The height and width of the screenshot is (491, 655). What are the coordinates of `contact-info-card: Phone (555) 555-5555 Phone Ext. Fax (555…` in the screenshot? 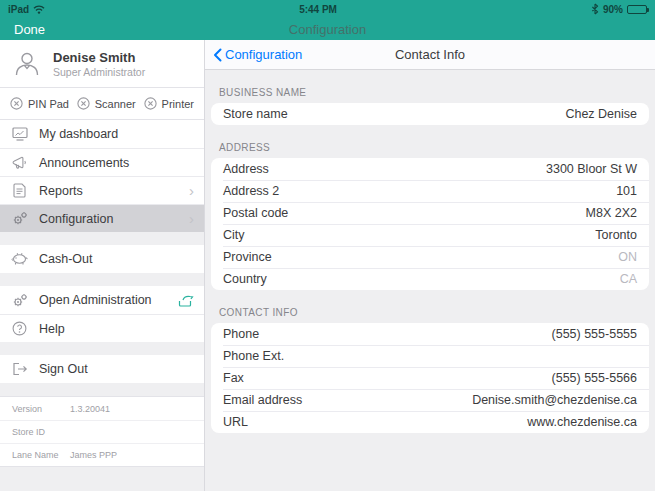 It's located at (430, 378).